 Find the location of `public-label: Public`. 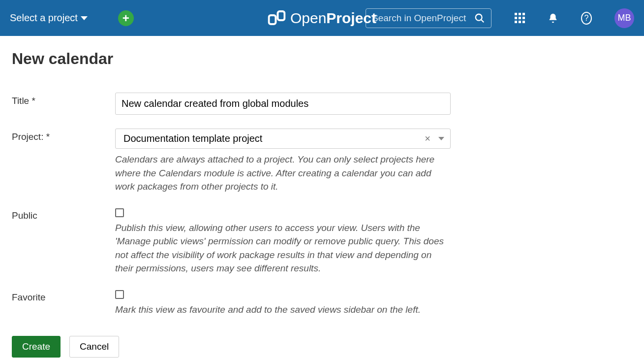

public-label: Public is located at coordinates (63, 241).